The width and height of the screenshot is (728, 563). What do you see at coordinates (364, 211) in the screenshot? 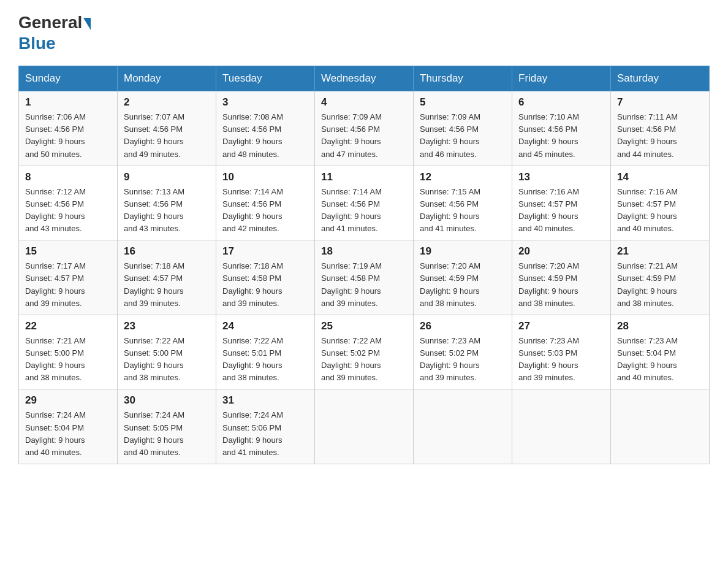
I see `day-info: Sunrise: 7:14 AMSunset: 4:56 PMDaylight:…` at bounding box center [364, 211].